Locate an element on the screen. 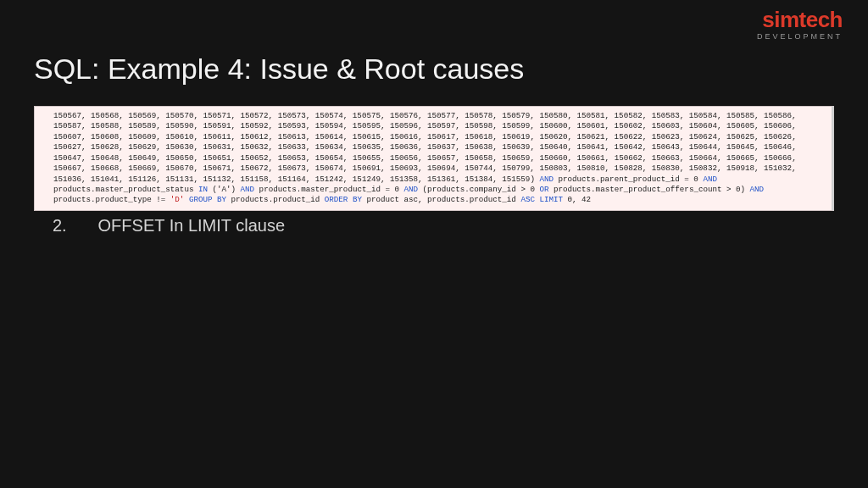 This screenshot has width=868, height=488. kw-order-by: ORDER BY is located at coordinates (343, 200).